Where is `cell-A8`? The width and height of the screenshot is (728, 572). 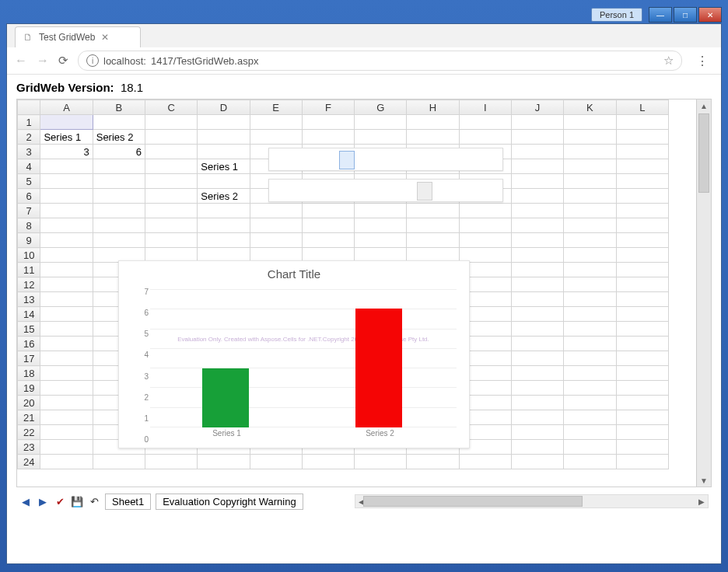
cell-A8 is located at coordinates (67, 225).